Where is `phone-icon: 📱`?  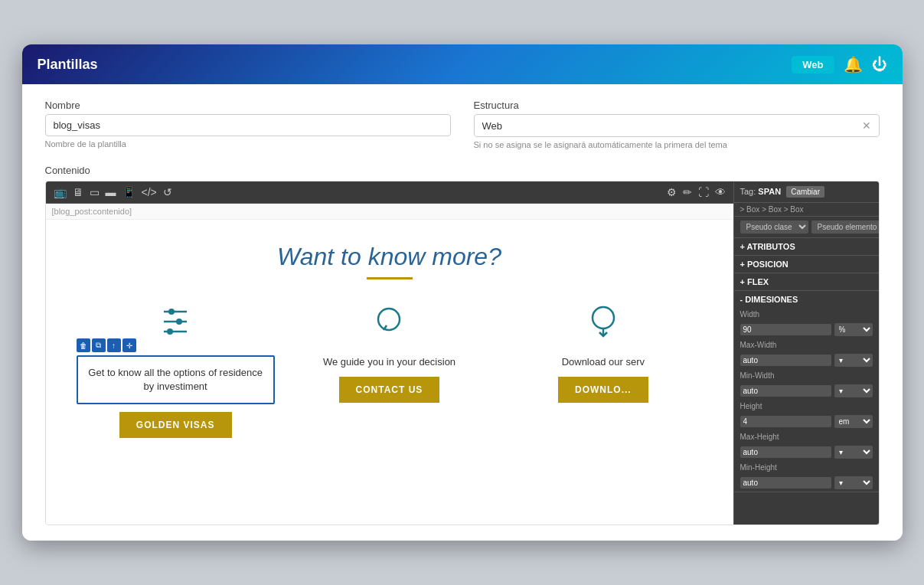
phone-icon: 📱 is located at coordinates (129, 192).